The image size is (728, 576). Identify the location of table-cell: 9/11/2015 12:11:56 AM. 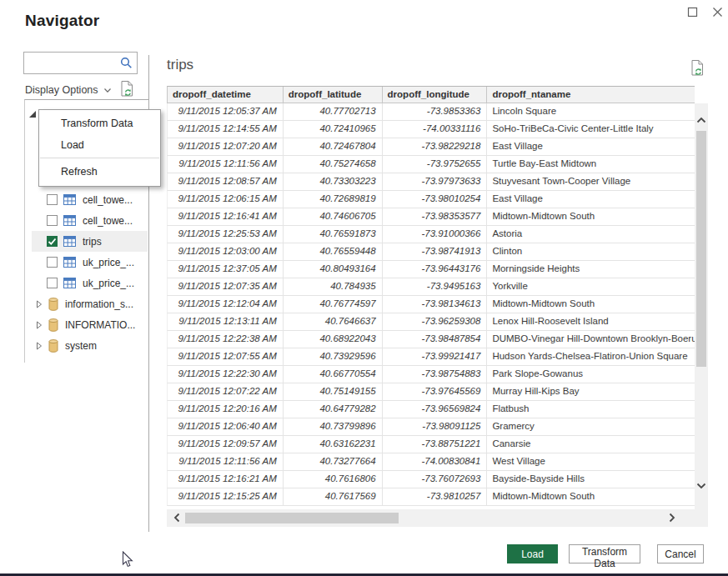
(225, 164).